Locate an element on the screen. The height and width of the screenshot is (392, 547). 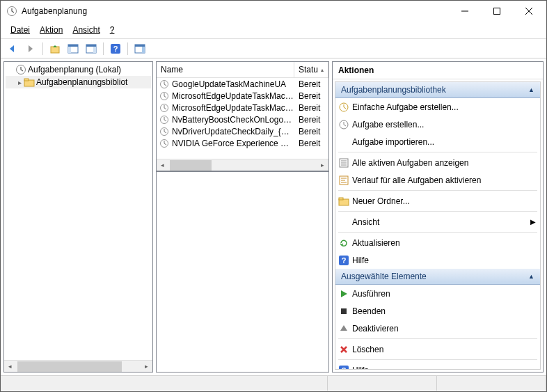
chevron-right-icon: ▸ is located at coordinates (19, 82).